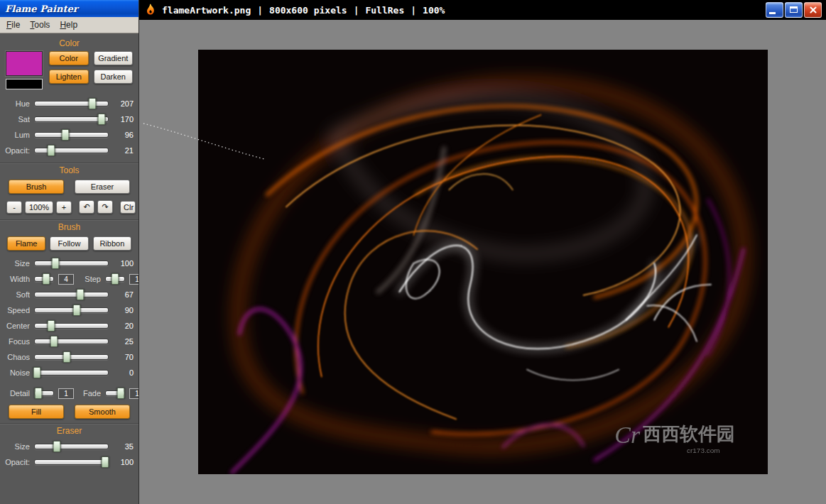 This screenshot has width=826, height=504. Describe the element at coordinates (813, 10) in the screenshot. I see `close-icon` at that location.